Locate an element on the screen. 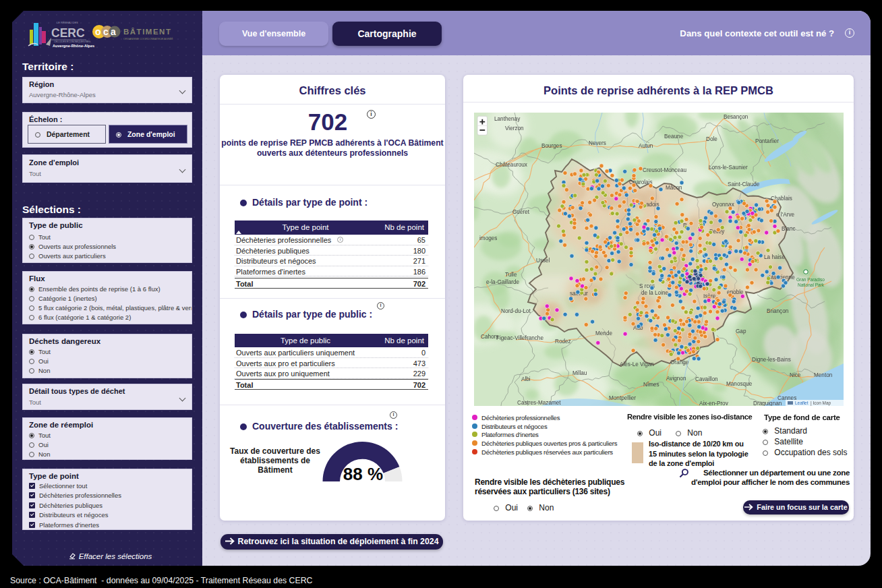  svg-text: ORGANISME COORDONNATEUR AGRÉÉ is located at coordinates (148, 39).